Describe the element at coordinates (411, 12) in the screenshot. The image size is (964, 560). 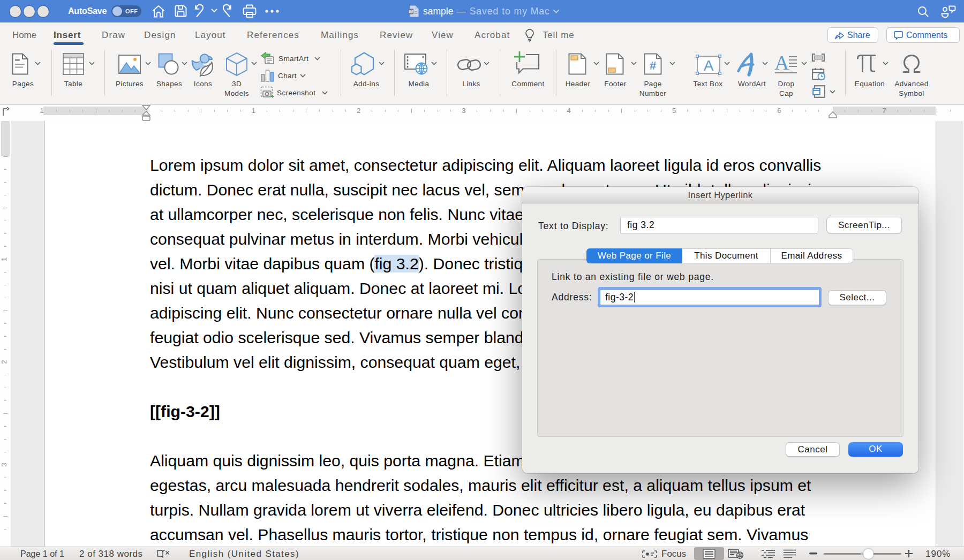
I see `svg-text: W` at that location.